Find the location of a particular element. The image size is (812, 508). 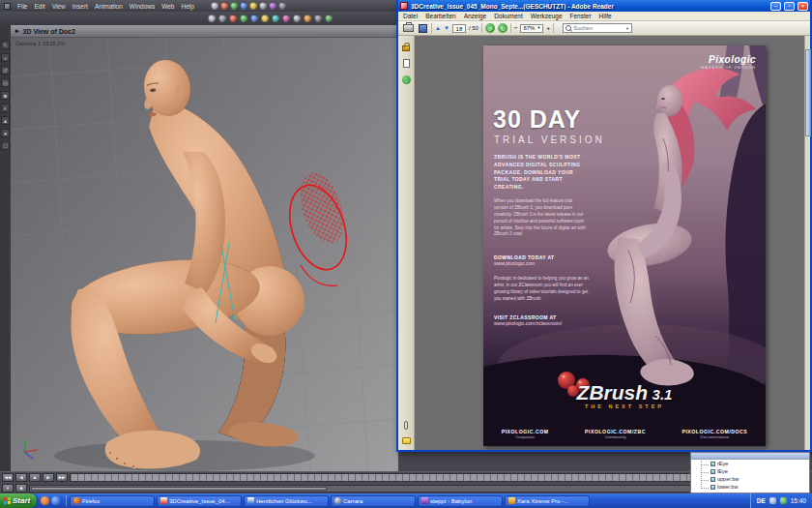

task-button-herzlichen: Herzlichen Glückwu... is located at coordinates (286, 501).